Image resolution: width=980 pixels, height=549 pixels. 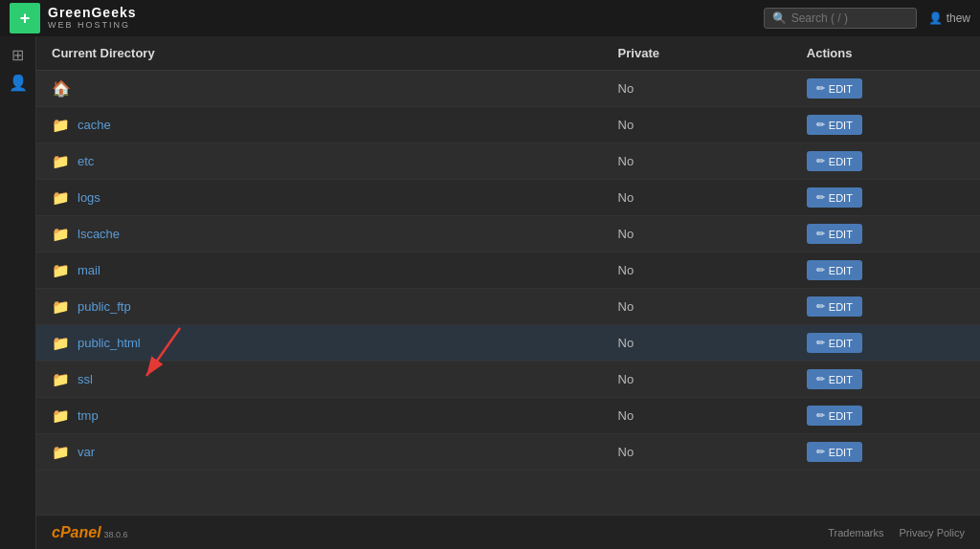 What do you see at coordinates (949, 18) in the screenshot?
I see `user-area: 👤 thew` at bounding box center [949, 18].